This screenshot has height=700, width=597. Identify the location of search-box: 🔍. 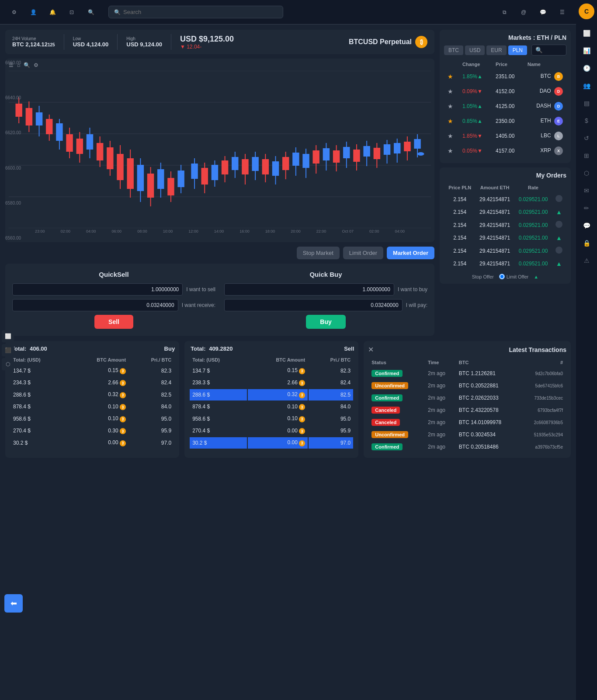
(196, 12).